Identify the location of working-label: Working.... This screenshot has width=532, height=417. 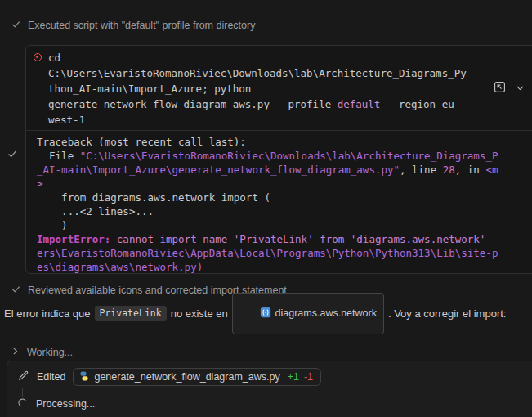
(50, 352).